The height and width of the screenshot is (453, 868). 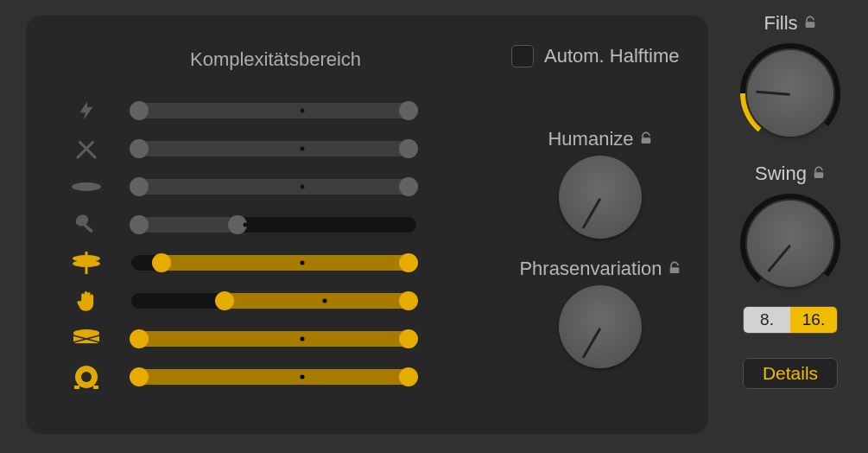 What do you see at coordinates (250, 187) in the screenshot?
I see `complexity-row-cymbal` at bounding box center [250, 187].